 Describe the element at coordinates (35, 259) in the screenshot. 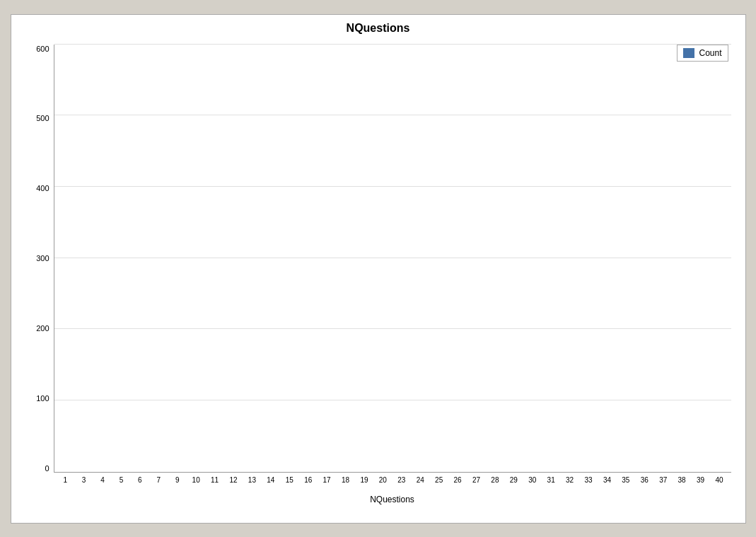

I see `y-axis-labels: 0100200300400500600` at that location.